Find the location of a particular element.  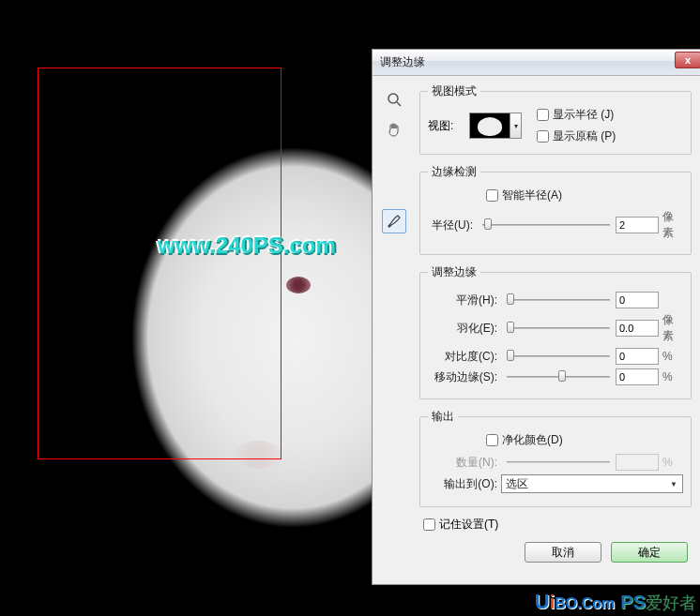

chevron-down-icon: ▼ is located at coordinates (674, 484).